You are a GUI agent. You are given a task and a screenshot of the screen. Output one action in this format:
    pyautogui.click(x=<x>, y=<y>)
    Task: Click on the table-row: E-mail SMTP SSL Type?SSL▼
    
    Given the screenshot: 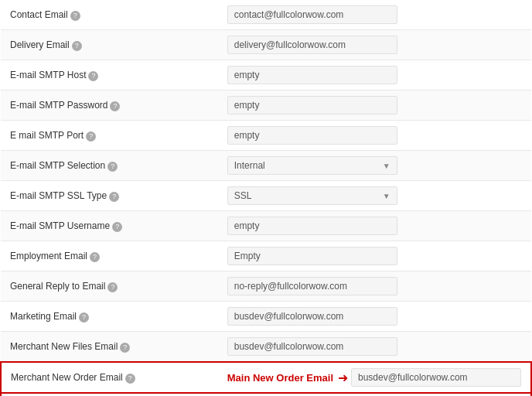 What is the action you would take?
    pyautogui.click(x=266, y=196)
    